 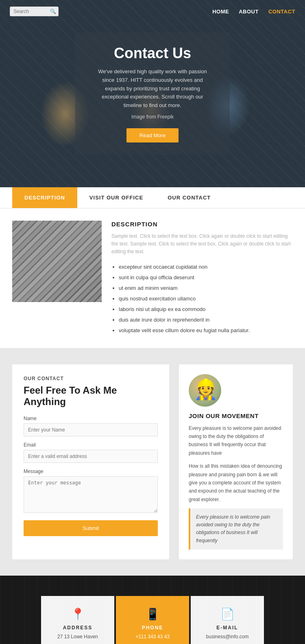 What do you see at coordinates (45, 198) in the screenshot?
I see `tab-description: DESCRIPTION` at bounding box center [45, 198].